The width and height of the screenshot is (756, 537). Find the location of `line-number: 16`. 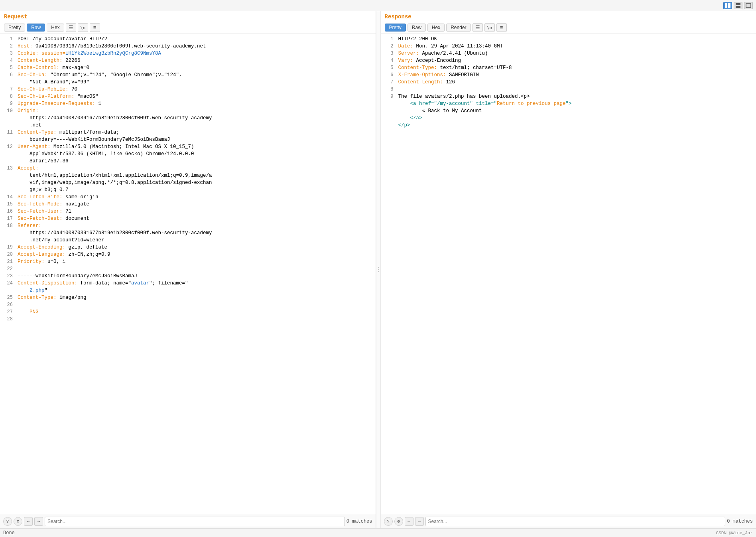

line-number: 16 is located at coordinates (8, 211).